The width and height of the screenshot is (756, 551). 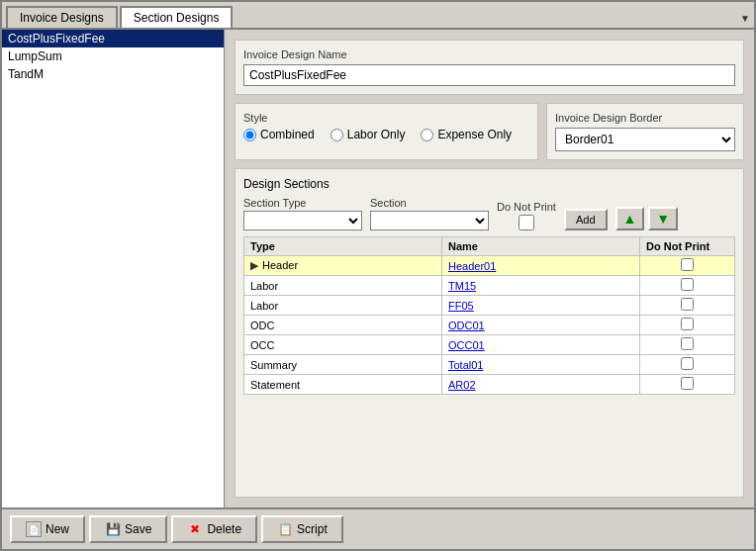 What do you see at coordinates (541, 286) in the screenshot?
I see `cell-name: TM15` at bounding box center [541, 286].